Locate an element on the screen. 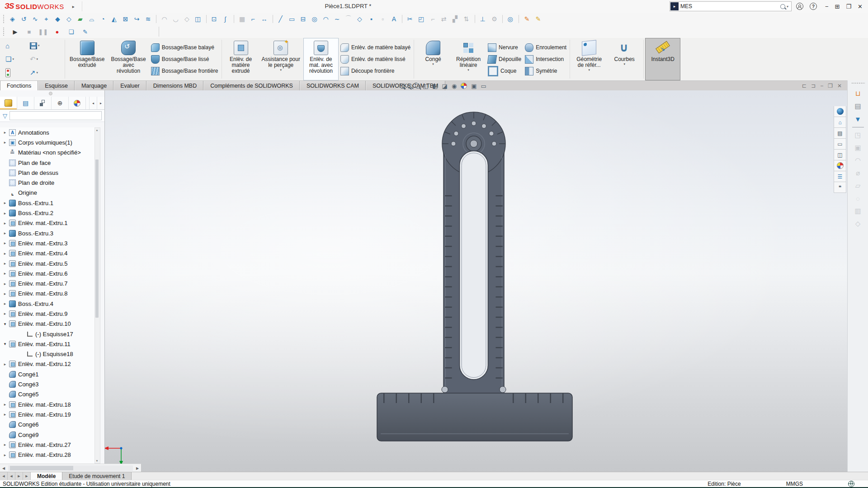  macro-button: ▶ is located at coordinates (15, 32).